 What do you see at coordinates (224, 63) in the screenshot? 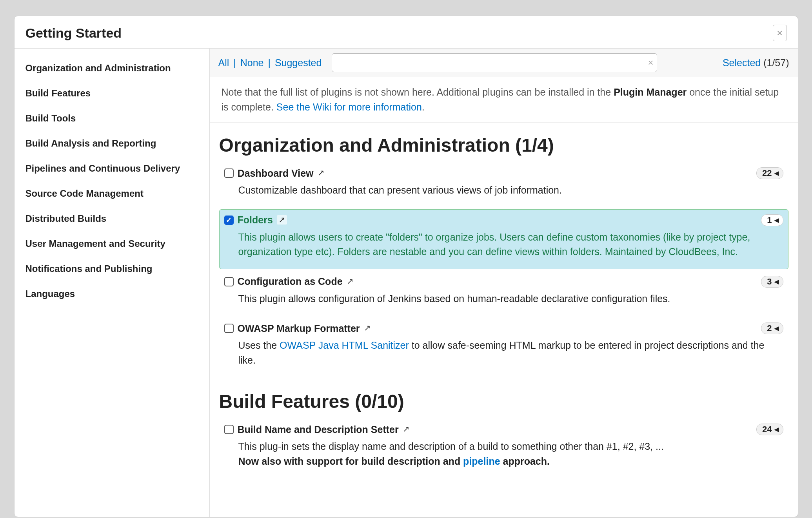
I see `filter-all: All` at bounding box center [224, 63].